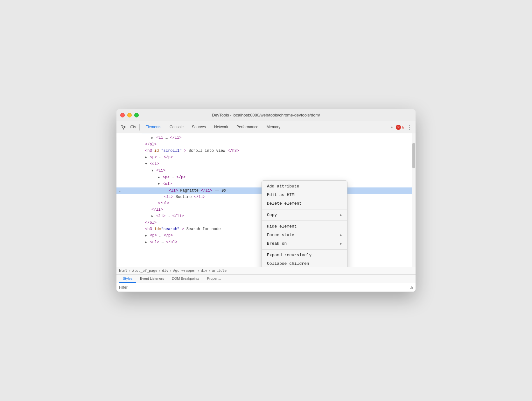 The height and width of the screenshot is (401, 532). I want to click on context-menu: Add attribute Edit as HTML Delete elemen…, so click(304, 224).